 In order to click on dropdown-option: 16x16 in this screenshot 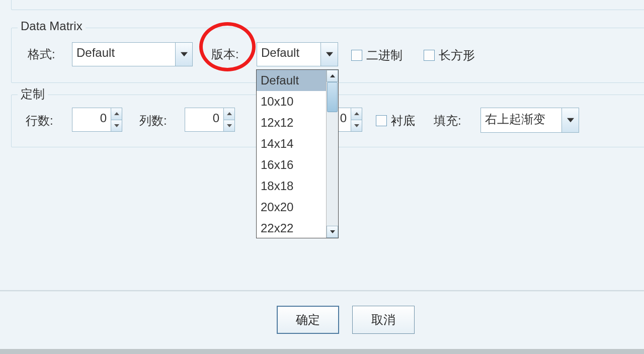, I will do `click(291, 165)`.